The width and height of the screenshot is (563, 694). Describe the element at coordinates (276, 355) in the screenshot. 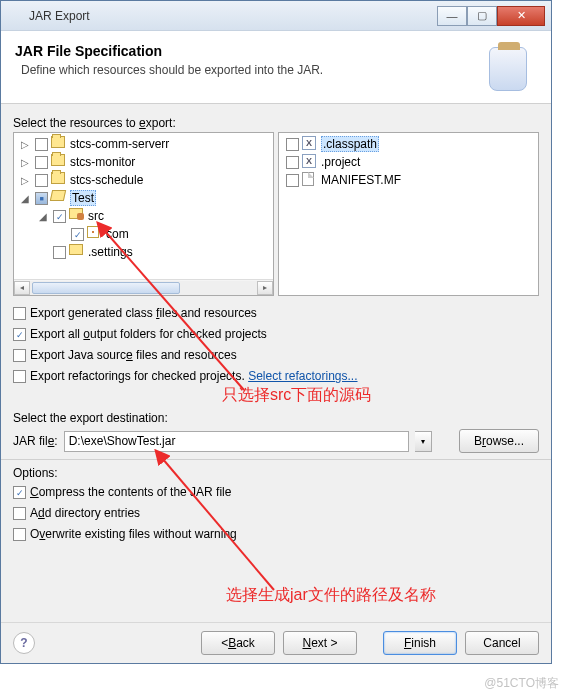

I see `export-java-source-checkbox: Export Java source files and resources` at that location.